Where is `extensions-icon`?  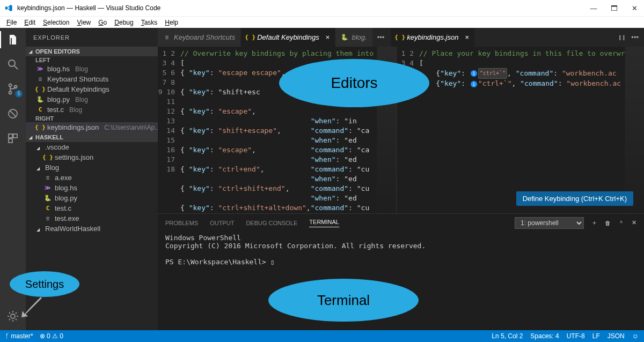
extensions-icon is located at coordinates (13, 138).